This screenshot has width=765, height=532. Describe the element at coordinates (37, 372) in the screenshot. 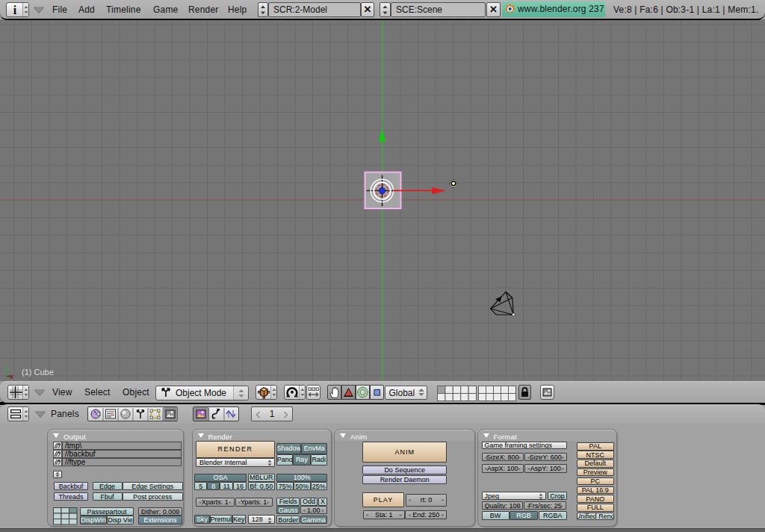

I see `svg-text: (1) Cube` at that location.